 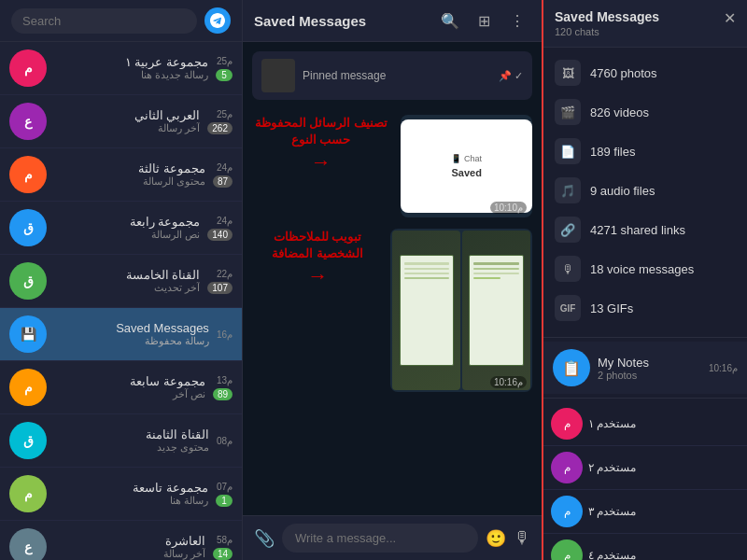 I want to click on microphone-icon: 🎙, so click(x=522, y=538).